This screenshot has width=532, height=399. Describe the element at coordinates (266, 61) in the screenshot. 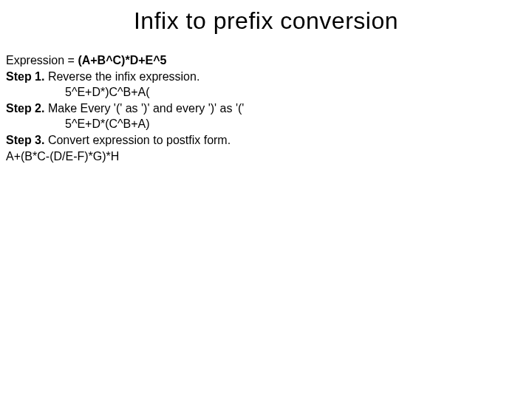

I see `expression-line: Expression = (A+B^C)*D+E^5` at that location.